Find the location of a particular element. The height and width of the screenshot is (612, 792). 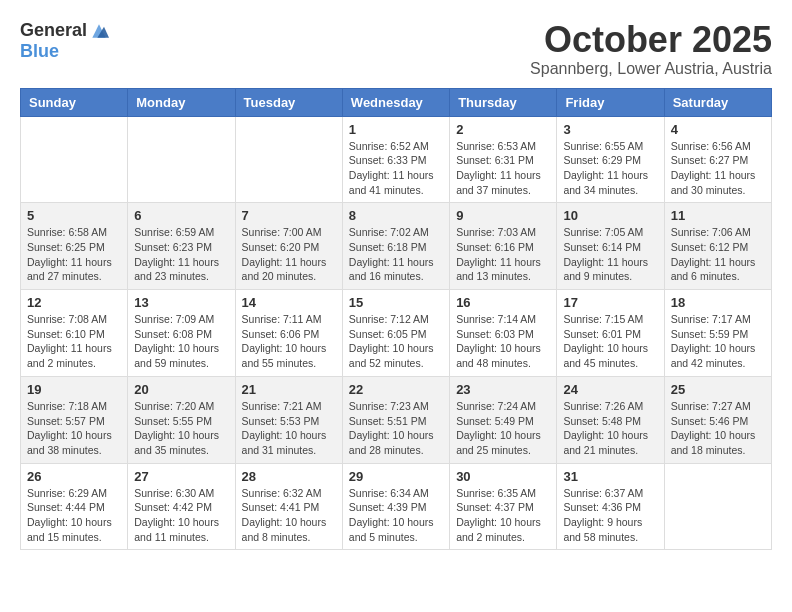

day-number: 15 is located at coordinates (396, 302).